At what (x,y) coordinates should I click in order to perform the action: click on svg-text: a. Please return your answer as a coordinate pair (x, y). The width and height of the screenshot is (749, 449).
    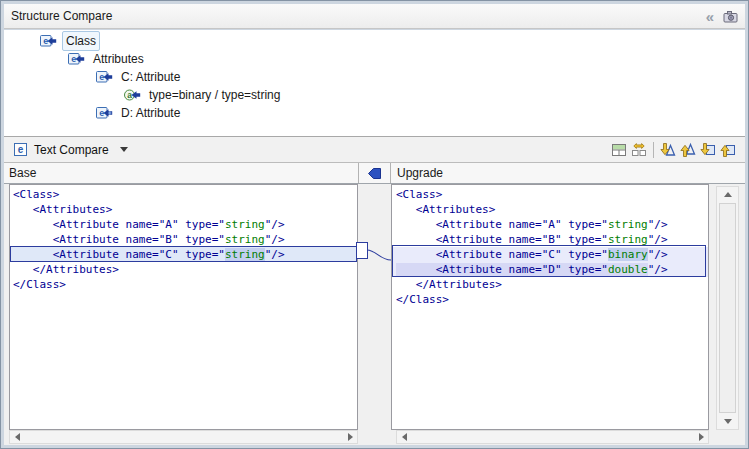
    Looking at the image, I should click on (130, 95).